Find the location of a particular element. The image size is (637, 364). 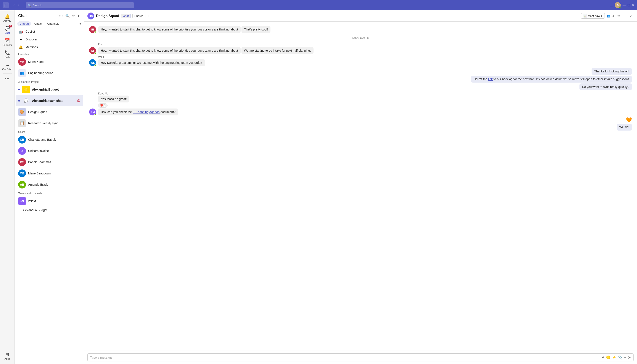

eric-content: Eric I. Hey, I wanted to start this chat… is located at coordinates (206, 48).